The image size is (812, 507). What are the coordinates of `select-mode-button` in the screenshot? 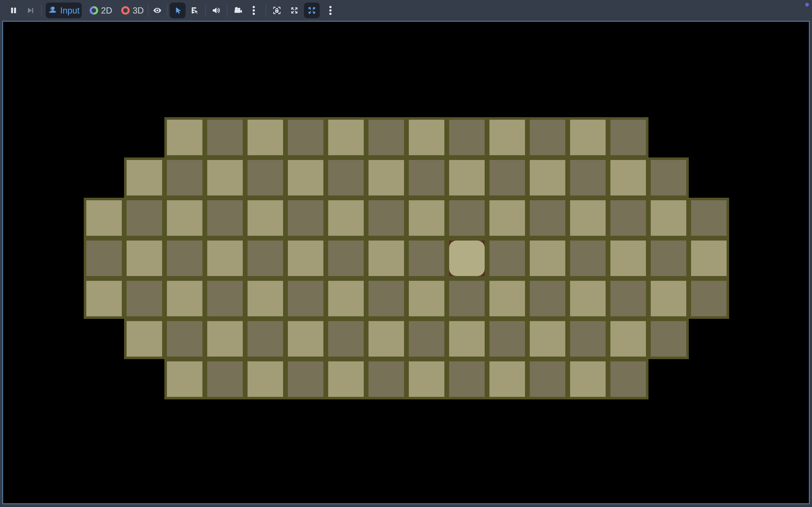 It's located at (178, 11).